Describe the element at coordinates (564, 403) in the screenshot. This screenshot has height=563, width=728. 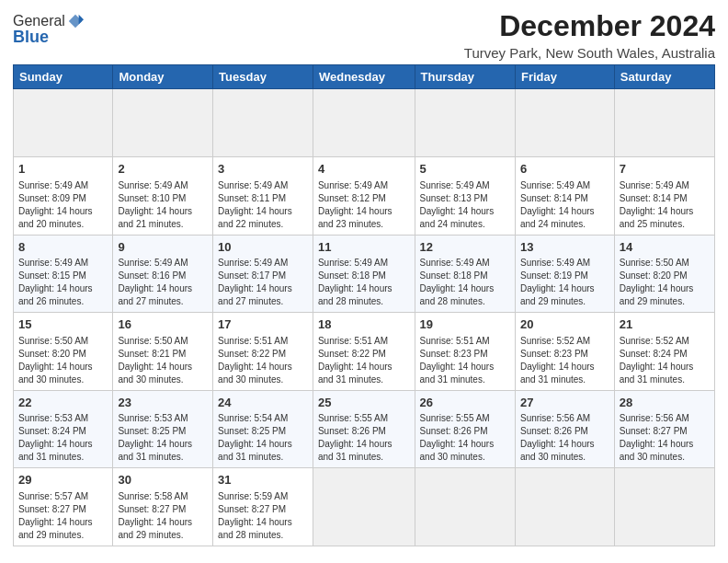
I see `day-number: 27` at that location.